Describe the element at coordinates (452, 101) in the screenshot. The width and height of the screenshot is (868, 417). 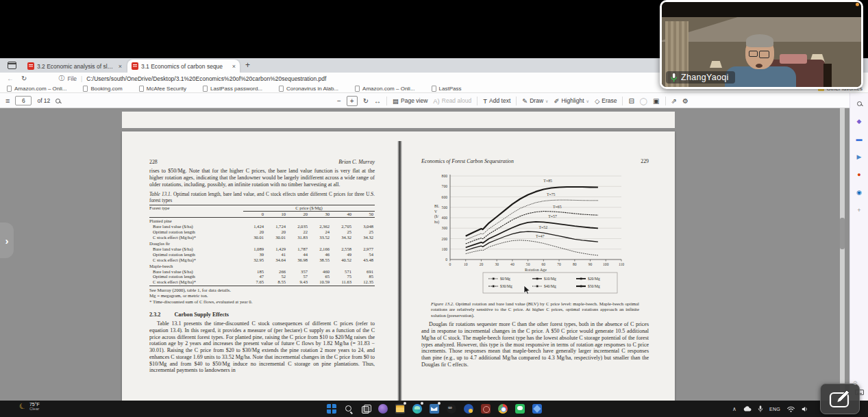
I see `read-aloud-button: A)Read aloud` at that location.